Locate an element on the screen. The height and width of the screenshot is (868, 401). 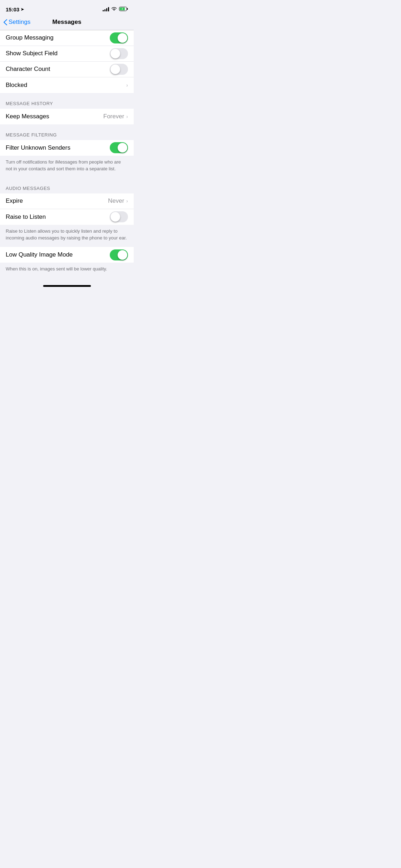
keep-messages-right: Forever › is located at coordinates (115, 117).